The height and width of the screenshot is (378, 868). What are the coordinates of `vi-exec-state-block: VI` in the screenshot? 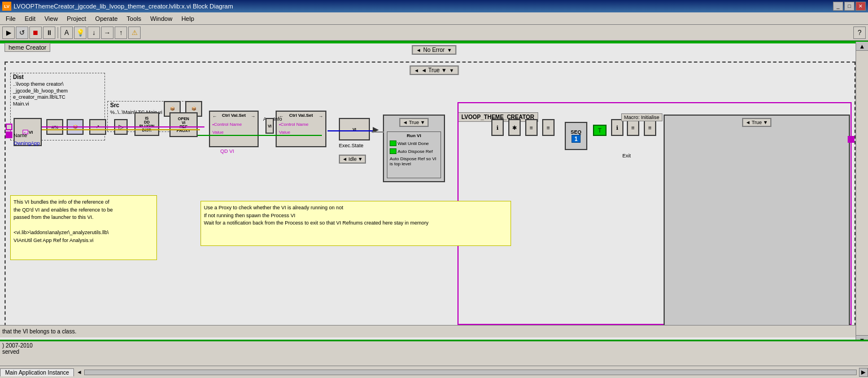 It's located at (355, 129).